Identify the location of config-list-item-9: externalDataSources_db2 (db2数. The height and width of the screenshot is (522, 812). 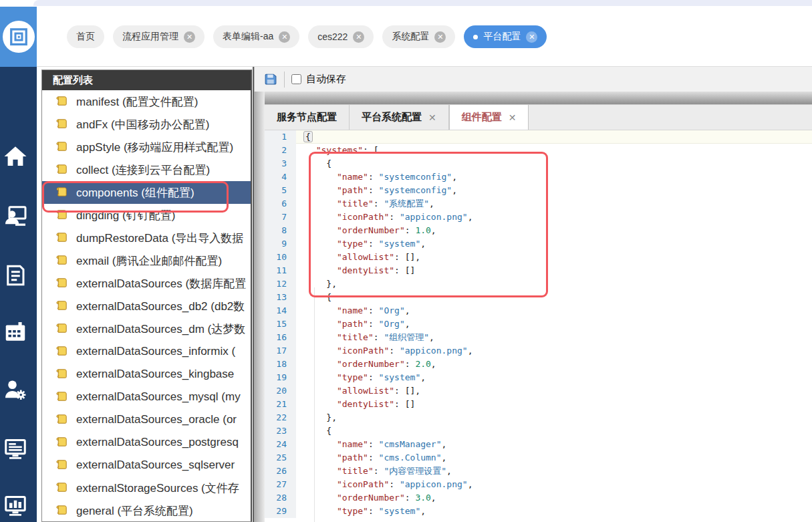
(146, 306).